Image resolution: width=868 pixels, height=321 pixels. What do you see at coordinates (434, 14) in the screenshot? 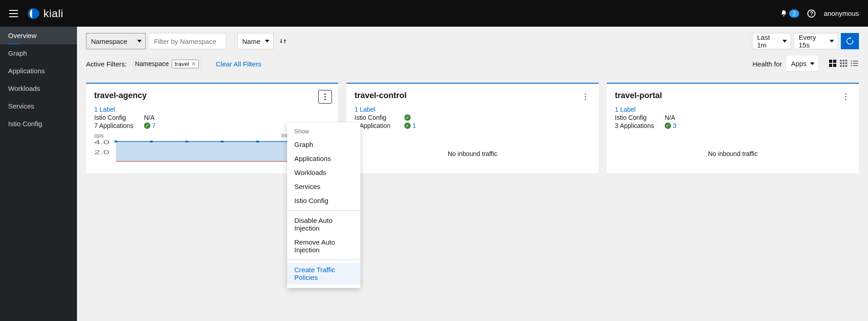
I see `top-bar: kiali 2 ? anonymous` at bounding box center [434, 14].